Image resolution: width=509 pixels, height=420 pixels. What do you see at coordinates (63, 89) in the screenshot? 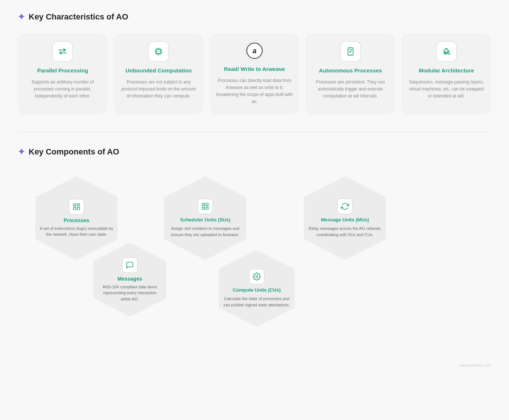
I see `parallel-processing-desc: Supports an arbitrary number of processe…` at bounding box center [63, 89].